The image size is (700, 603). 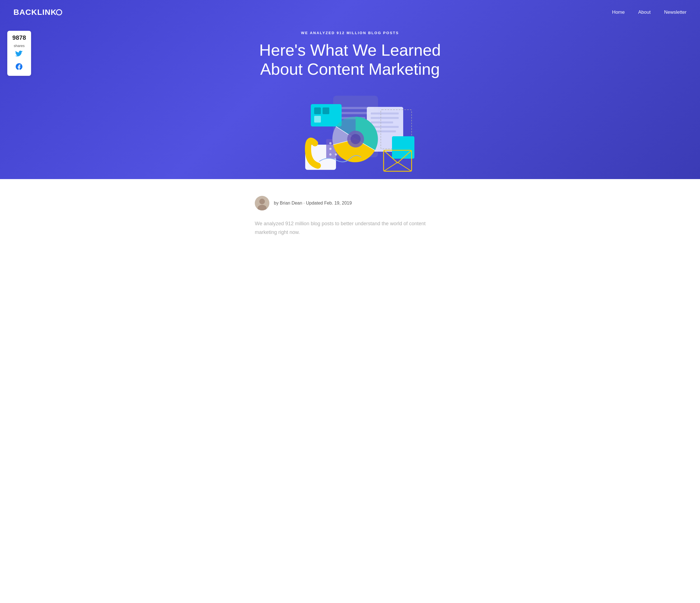 What do you see at coordinates (350, 228) in the screenshot?
I see `article-intro: We analyzed 912 million blog posts to be…` at bounding box center [350, 228].